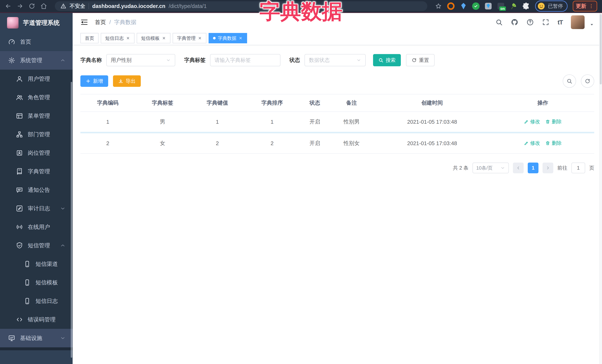 The height and width of the screenshot is (364, 602). I want to click on sidebar-item: 通知公告, so click(36, 190).